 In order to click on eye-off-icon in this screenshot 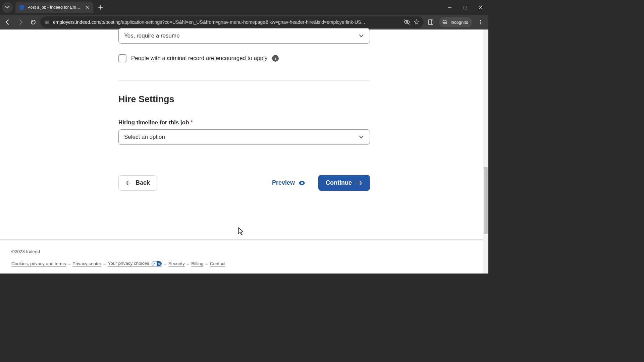, I will do `click(407, 22)`.